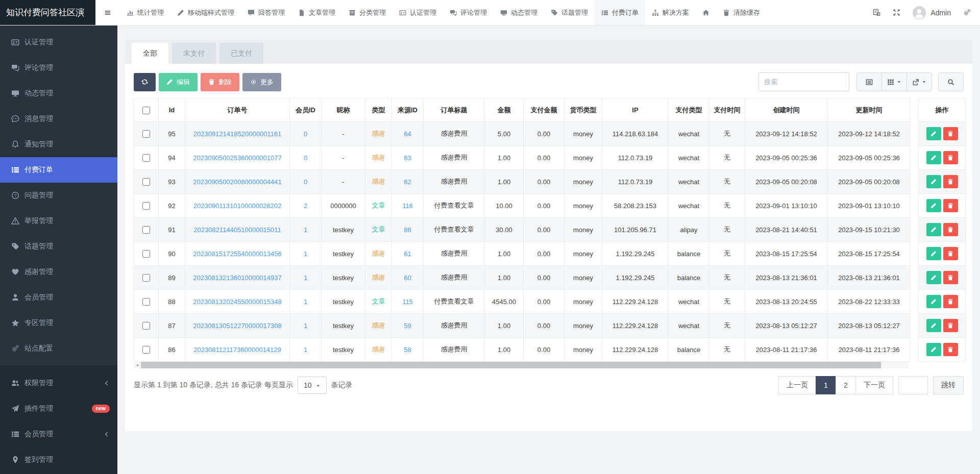 The image size is (980, 474). What do you see at coordinates (913, 385) in the screenshot?
I see `page-jump-input` at bounding box center [913, 385].